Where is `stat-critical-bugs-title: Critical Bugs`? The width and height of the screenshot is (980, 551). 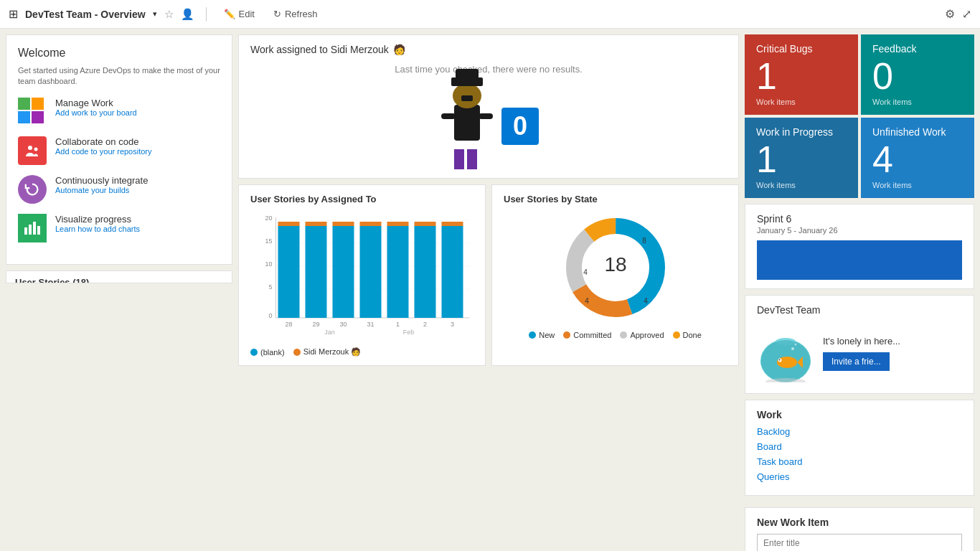 stat-critical-bugs-title: Critical Bugs is located at coordinates (801, 49).